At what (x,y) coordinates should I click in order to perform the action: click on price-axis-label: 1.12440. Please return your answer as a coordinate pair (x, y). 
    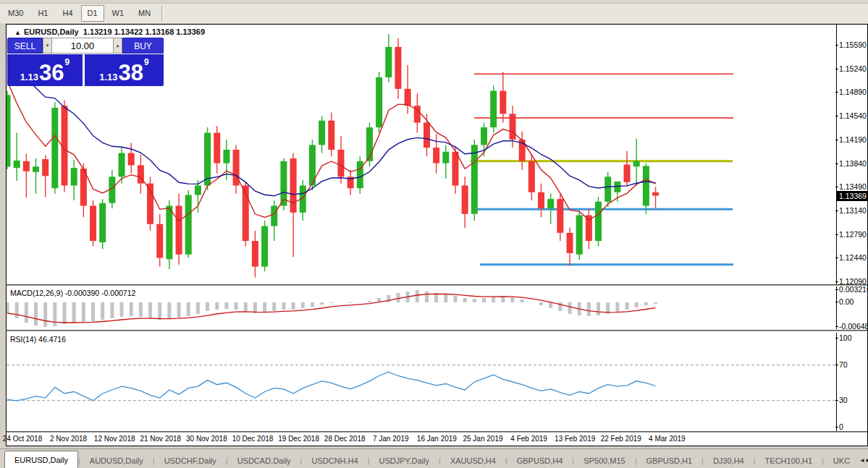
    Looking at the image, I should click on (853, 258).